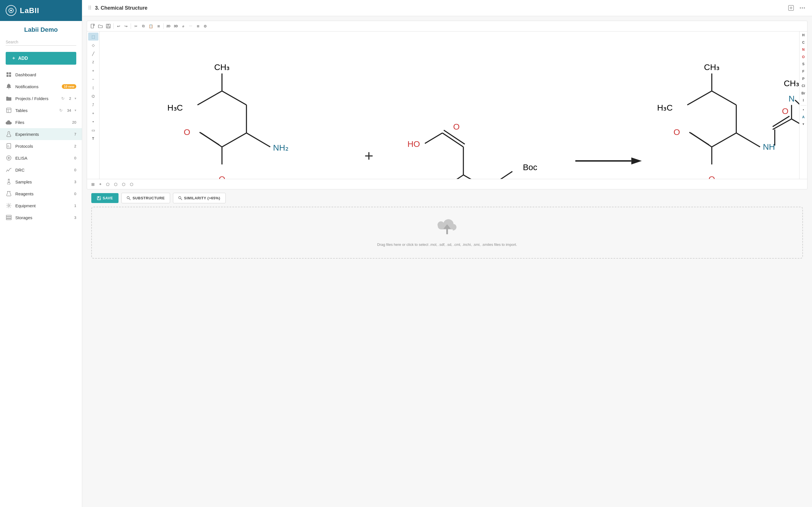 The image size is (812, 507). What do you see at coordinates (803, 72) in the screenshot?
I see `element-F: F` at bounding box center [803, 72].